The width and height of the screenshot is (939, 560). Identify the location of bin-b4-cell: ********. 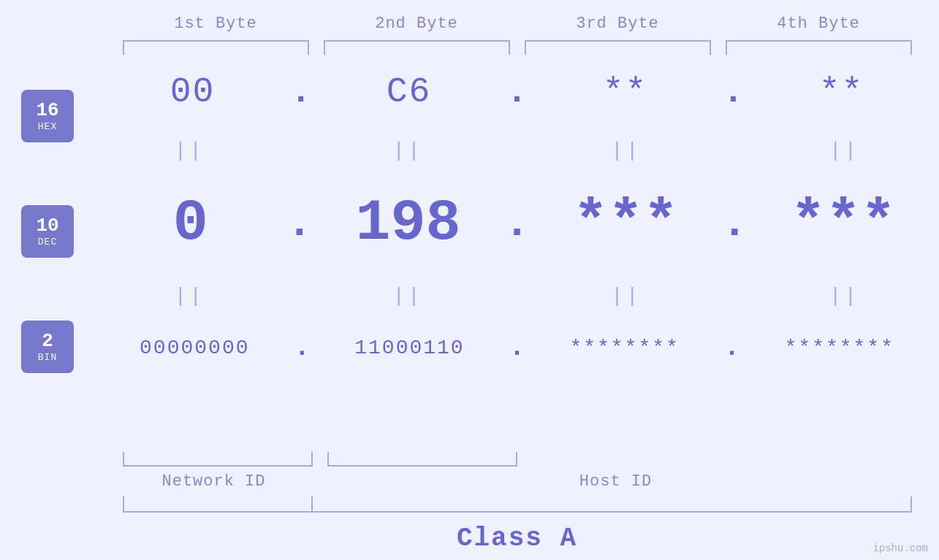
(839, 348).